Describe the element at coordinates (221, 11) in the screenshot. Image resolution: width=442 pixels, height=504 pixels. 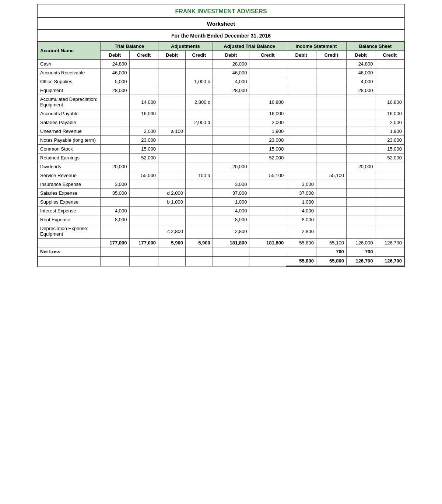
I see `company-title: FRANK INVESTMENT ADVISERS` at that location.